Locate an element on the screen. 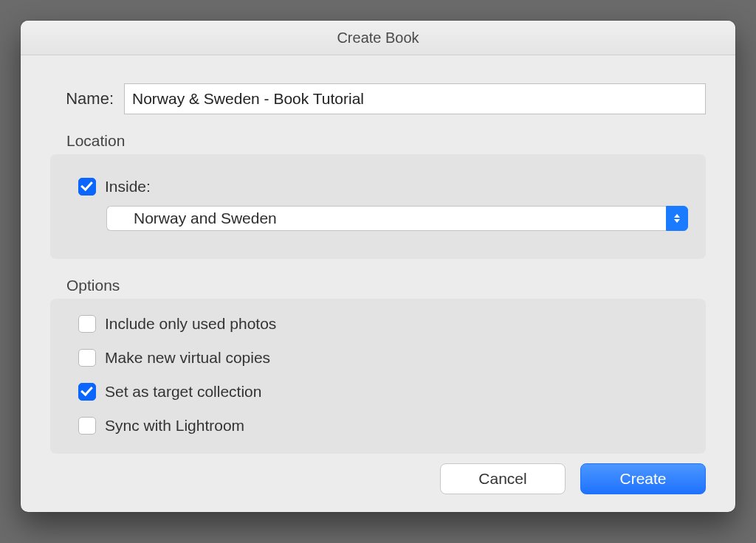 This screenshot has height=543, width=756. name-label: Name: is located at coordinates (82, 99).